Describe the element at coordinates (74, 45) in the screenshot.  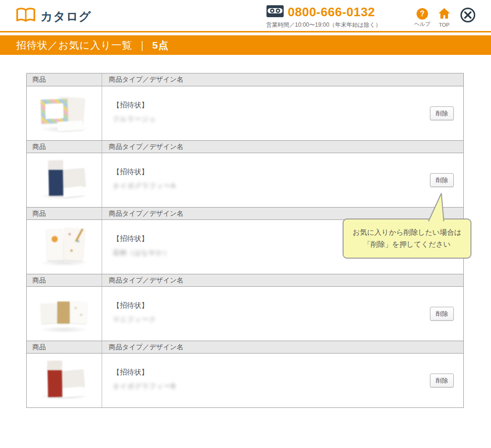
I see `page-title: 招待状／お気に入り一覧` at that location.